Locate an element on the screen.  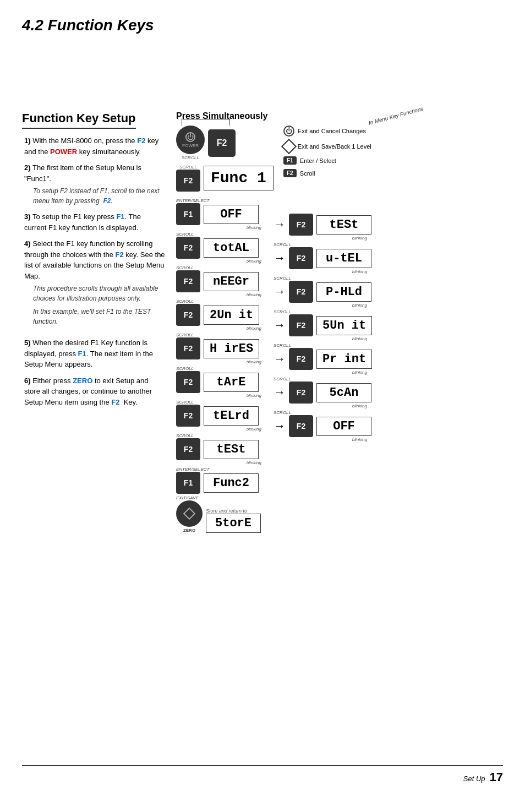
page-title: 4.2 Function Keys is located at coordinates (262, 25).